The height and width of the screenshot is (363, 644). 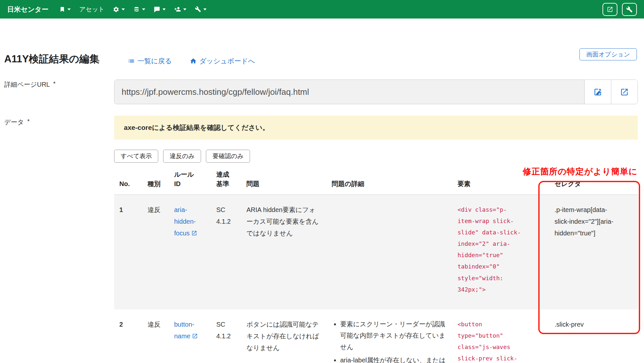 What do you see at coordinates (284, 182) in the screenshot?
I see `header-problem: 問題` at bounding box center [284, 182].